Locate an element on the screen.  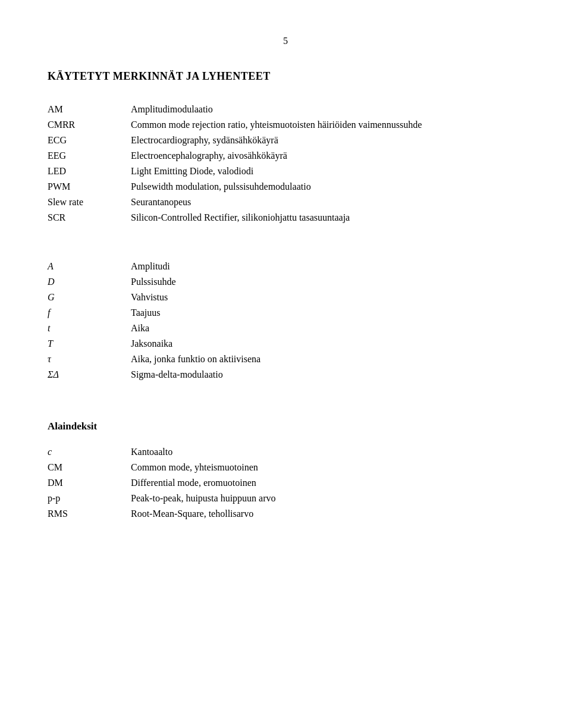
abbr-key: DM is located at coordinates (89, 483).